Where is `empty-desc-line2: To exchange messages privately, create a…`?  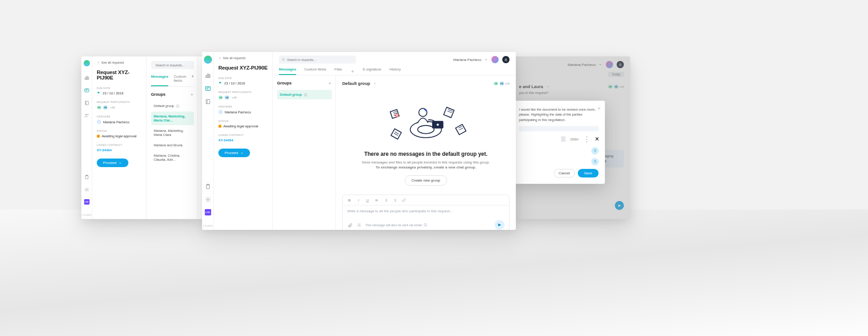
empty-desc-line2: To exchange messages privately, create a… is located at coordinates (426, 167).